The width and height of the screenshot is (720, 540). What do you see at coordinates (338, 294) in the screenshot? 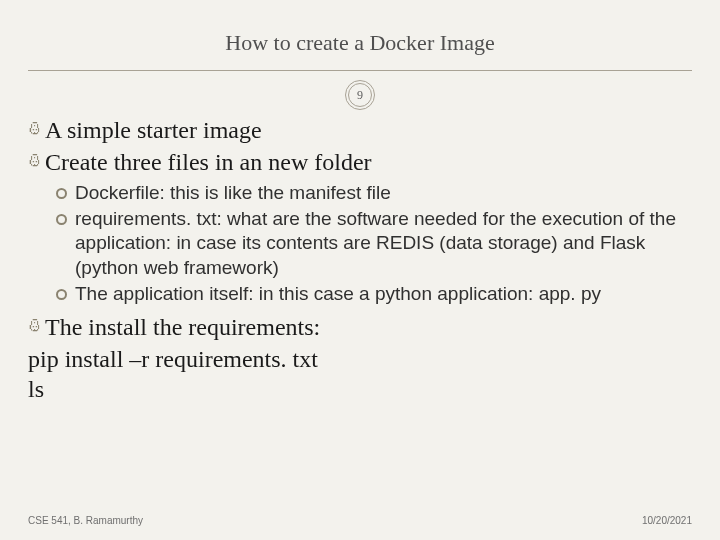
I see `sub-bullet-text: The application itself: in this case a p…` at bounding box center [338, 294].